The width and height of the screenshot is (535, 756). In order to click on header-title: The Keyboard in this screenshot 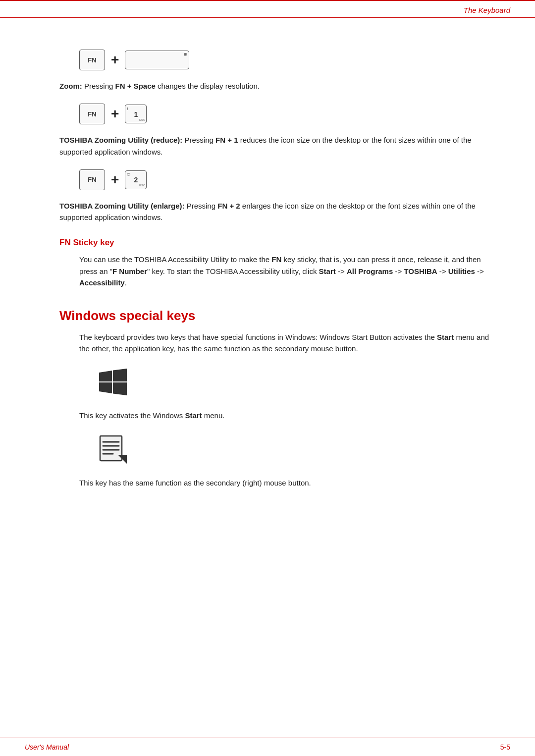, I will do `click(487, 10)`.